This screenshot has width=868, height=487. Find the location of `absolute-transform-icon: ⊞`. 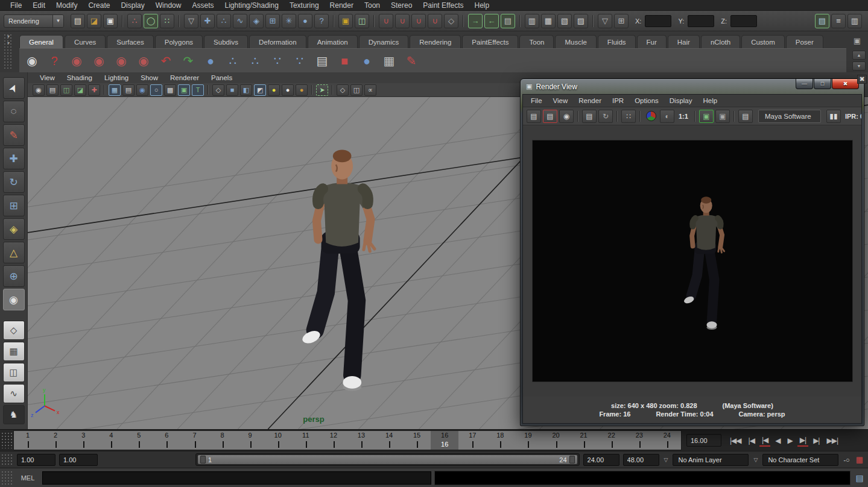

absolute-transform-icon: ⊞ is located at coordinates (621, 21).